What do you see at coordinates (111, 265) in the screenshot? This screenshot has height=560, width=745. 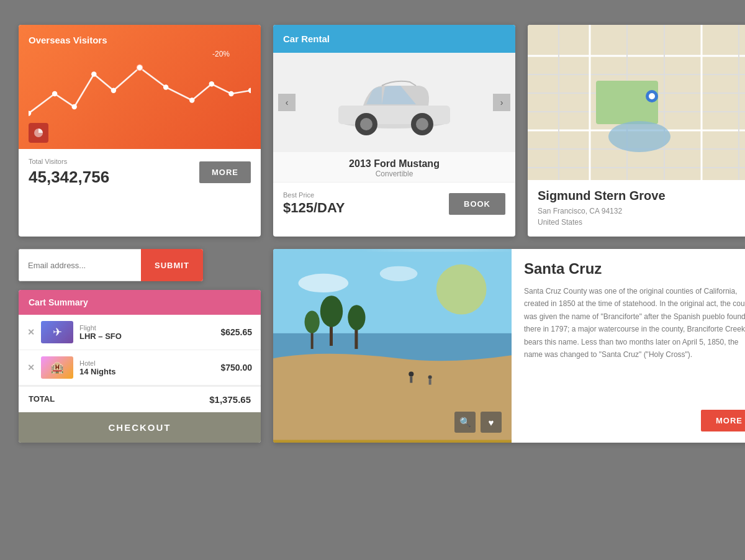 I see `email-form-card: SUBMIT` at bounding box center [111, 265].